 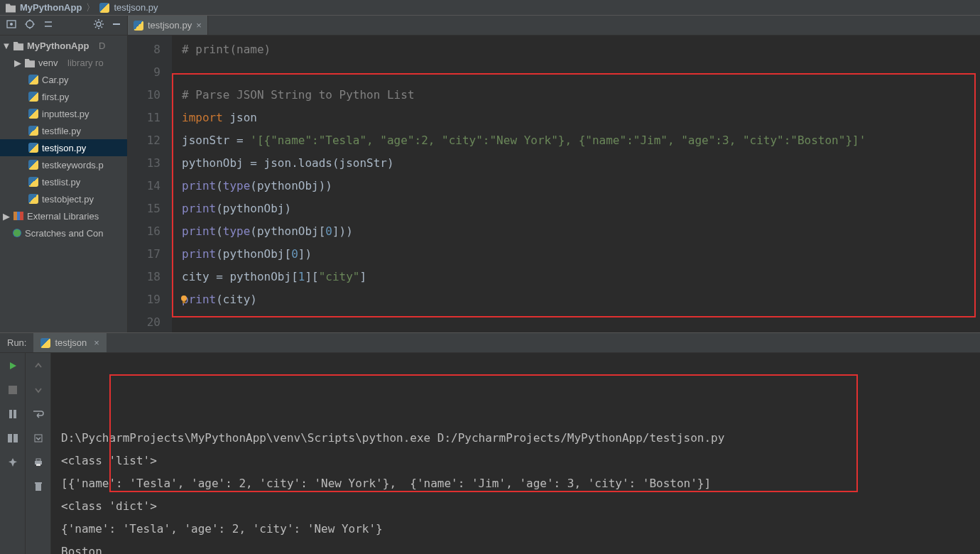 I want to click on pause-icon, so click(x=13, y=414).